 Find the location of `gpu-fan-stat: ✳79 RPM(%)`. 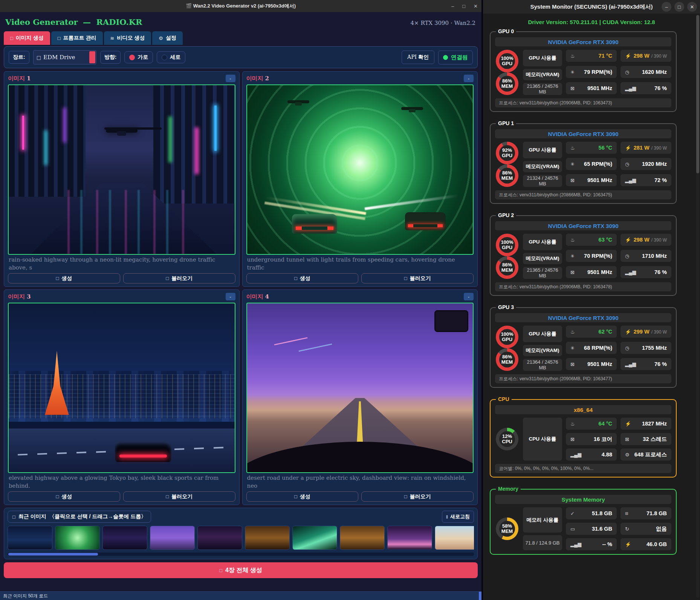

gpu-fan-stat: ✳79 RPM(%) is located at coordinates (591, 72).